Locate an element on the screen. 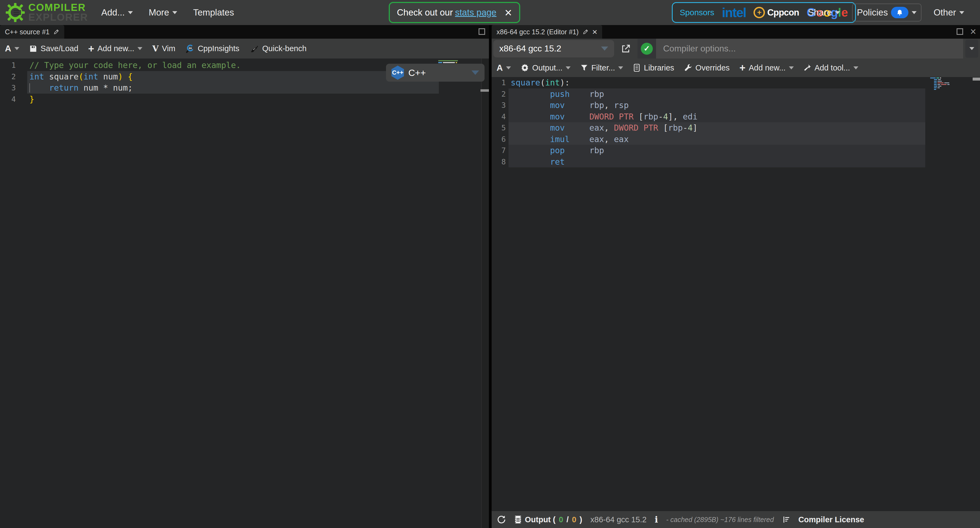  code-line-1: 1square(int): is located at coordinates (736, 83).